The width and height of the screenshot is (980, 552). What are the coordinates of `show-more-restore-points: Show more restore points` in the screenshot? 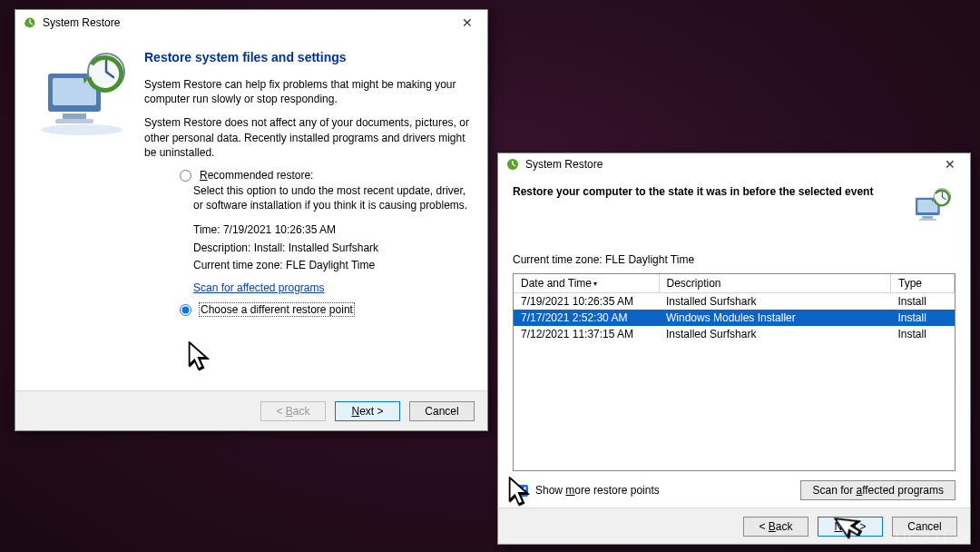 It's located at (586, 490).